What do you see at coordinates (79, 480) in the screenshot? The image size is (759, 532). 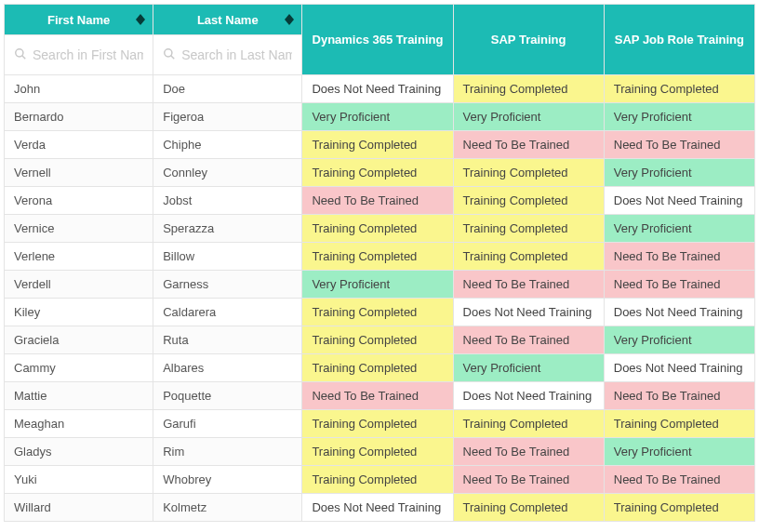 I see `cell-first-name: Yuki` at bounding box center [79, 480].